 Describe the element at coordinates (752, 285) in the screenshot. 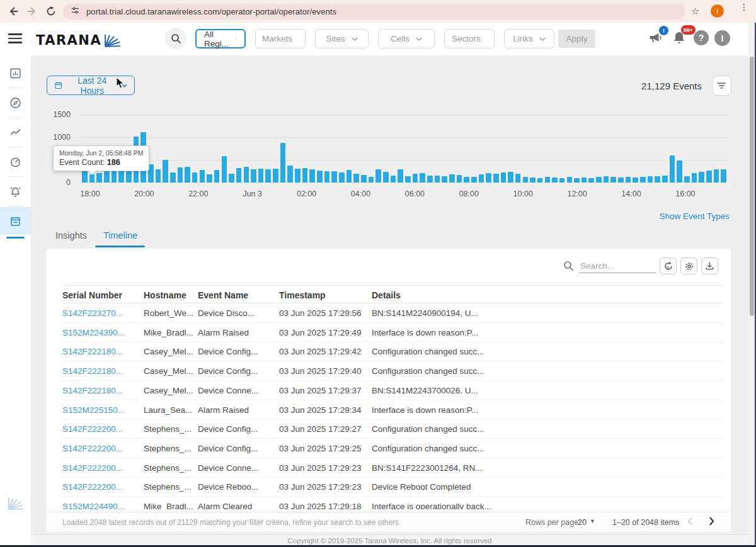

I see `page-scrollbar` at that location.